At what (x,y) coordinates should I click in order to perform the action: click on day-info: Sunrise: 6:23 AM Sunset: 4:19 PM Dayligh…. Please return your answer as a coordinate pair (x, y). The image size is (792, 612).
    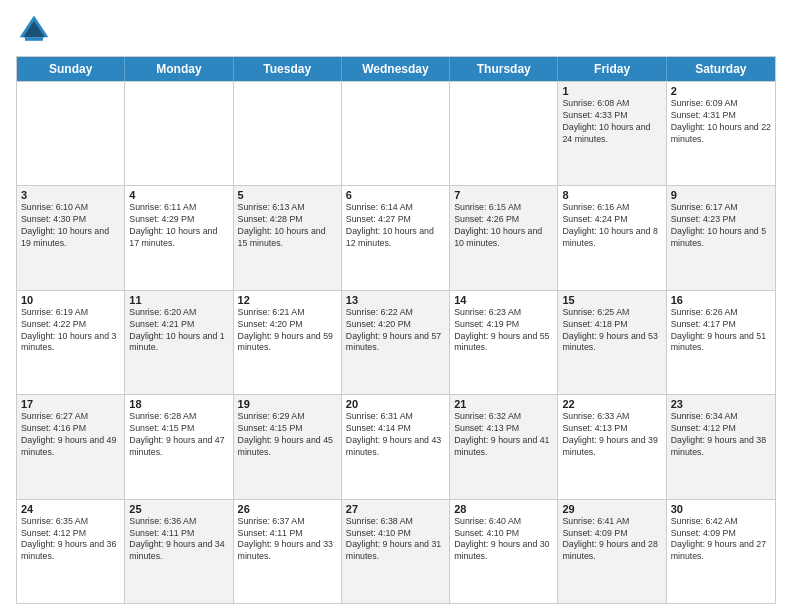
    Looking at the image, I should click on (504, 331).